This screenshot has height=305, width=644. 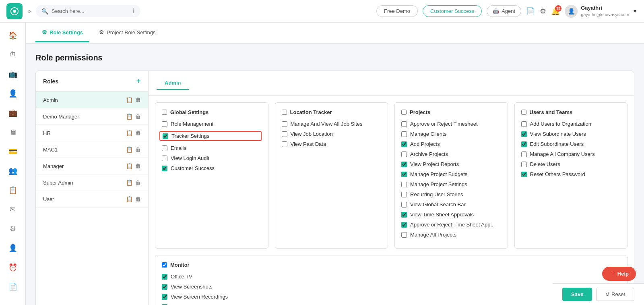 What do you see at coordinates (92, 117) in the screenshot?
I see `role-item-demo-manager: Demo Manager 📋 🗑` at bounding box center [92, 117].